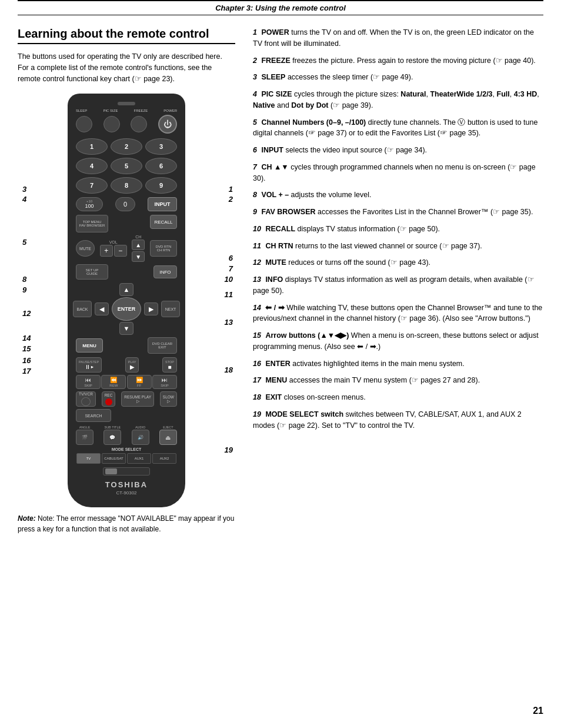 This screenshot has width=561, height=728. Describe the element at coordinates (106, 251) in the screenshot. I see `vol-up-button: +` at that location.